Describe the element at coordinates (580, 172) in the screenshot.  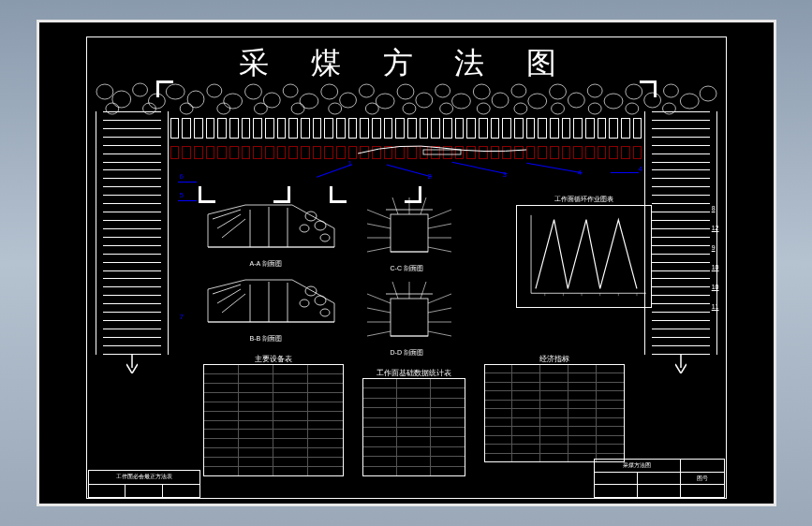
I see `leader-number: 4` at that location.